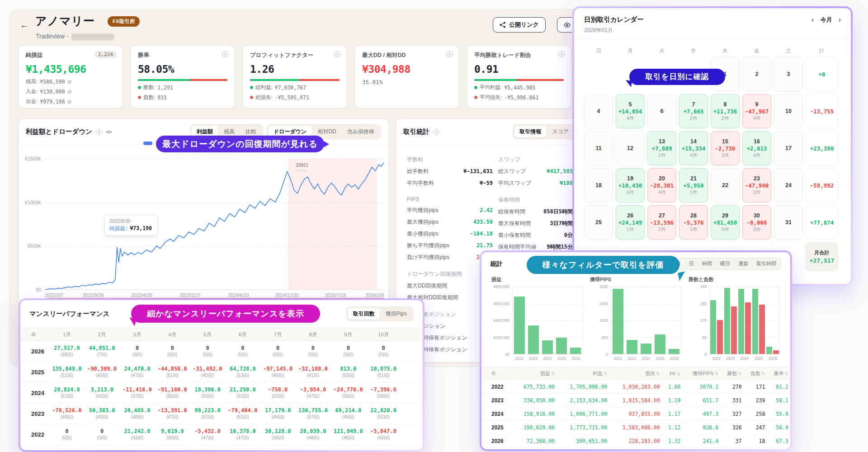 Image resolution: width=868 pixels, height=452 pixels. What do you see at coordinates (599, 185) in the screenshot?
I see `day-number: 18` at bounding box center [599, 185].